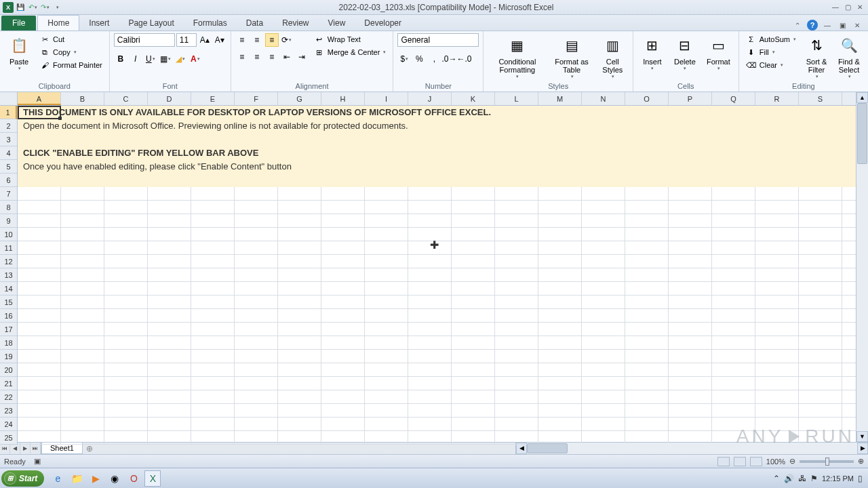 This screenshot has width=868, height=488. What do you see at coordinates (792, 461) in the screenshot?
I see `zoom-out-icon: ⊖` at bounding box center [792, 461].